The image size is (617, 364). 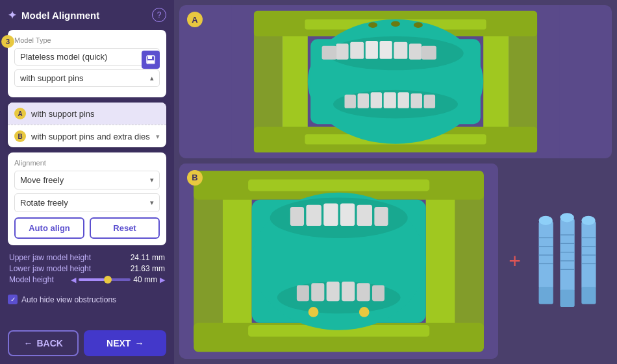 What do you see at coordinates (118, 280) in the screenshot?
I see `height-control: ◀ 40 mm ▶` at bounding box center [118, 280].